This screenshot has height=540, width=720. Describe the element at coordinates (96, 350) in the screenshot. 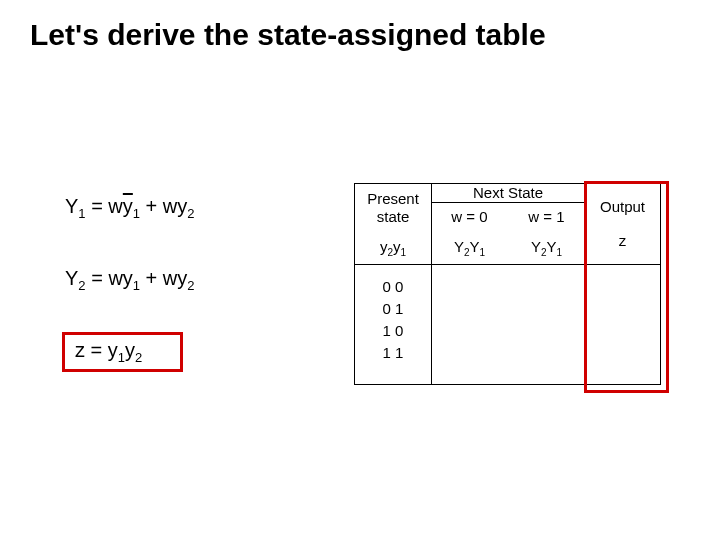

I see `eq-z-lhs: z = y` at that location.